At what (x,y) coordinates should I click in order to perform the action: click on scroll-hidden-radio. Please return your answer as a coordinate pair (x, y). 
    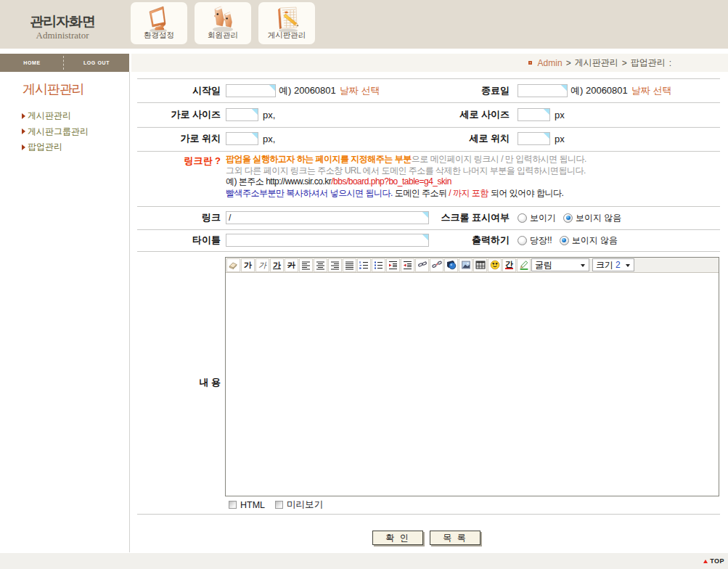
    Looking at the image, I should click on (568, 218).